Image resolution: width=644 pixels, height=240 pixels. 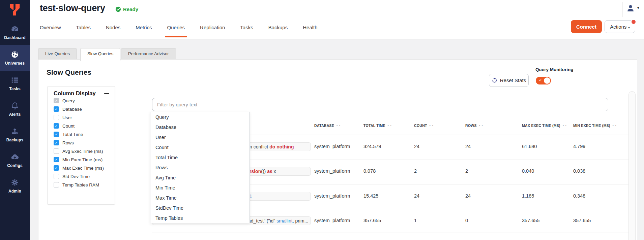 What do you see at coordinates (200, 188) in the screenshot?
I see `dropdown-item-min-time: Min Time` at bounding box center [200, 188].